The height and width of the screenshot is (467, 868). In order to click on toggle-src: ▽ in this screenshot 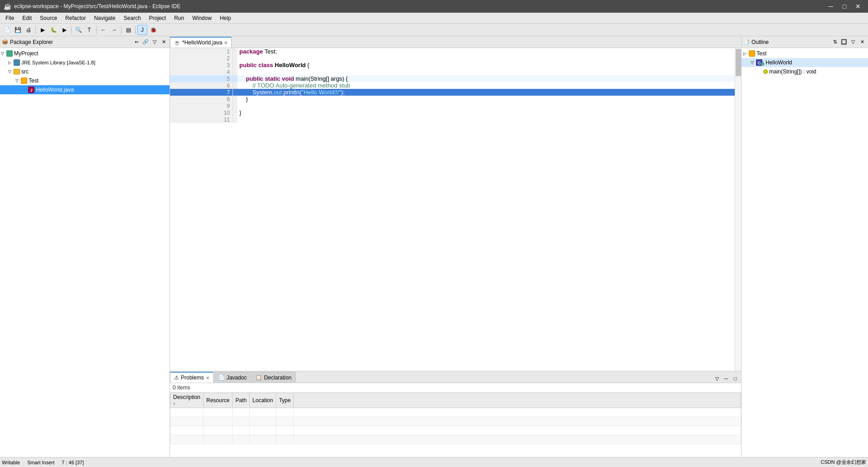, I will do `click(11, 72)`.